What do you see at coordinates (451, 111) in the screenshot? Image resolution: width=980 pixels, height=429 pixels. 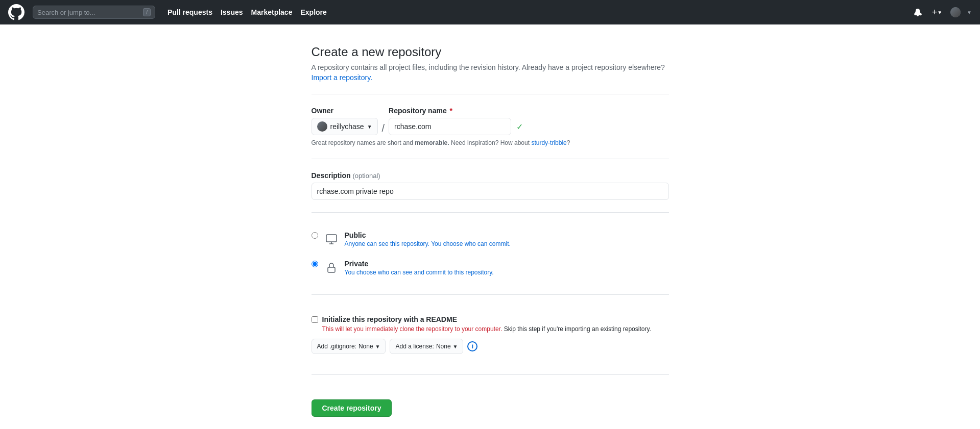 I see `required-marker: *` at bounding box center [451, 111].